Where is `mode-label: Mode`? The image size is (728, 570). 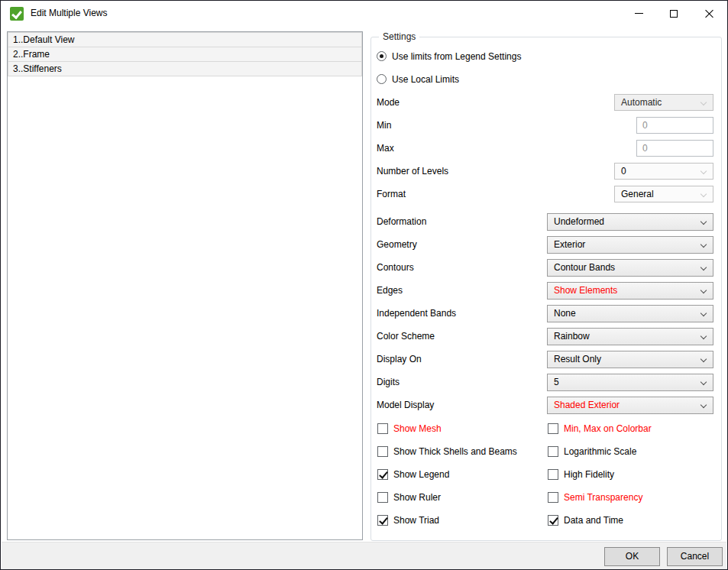
mode-label: Mode is located at coordinates (388, 102).